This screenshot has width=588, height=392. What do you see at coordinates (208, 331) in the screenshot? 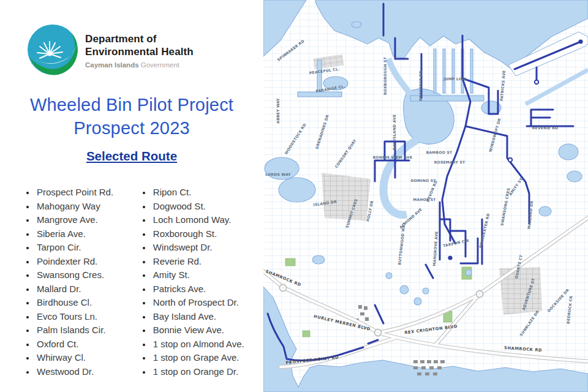
I see `route-street-item: Bonnie View Ave.` at bounding box center [208, 331].